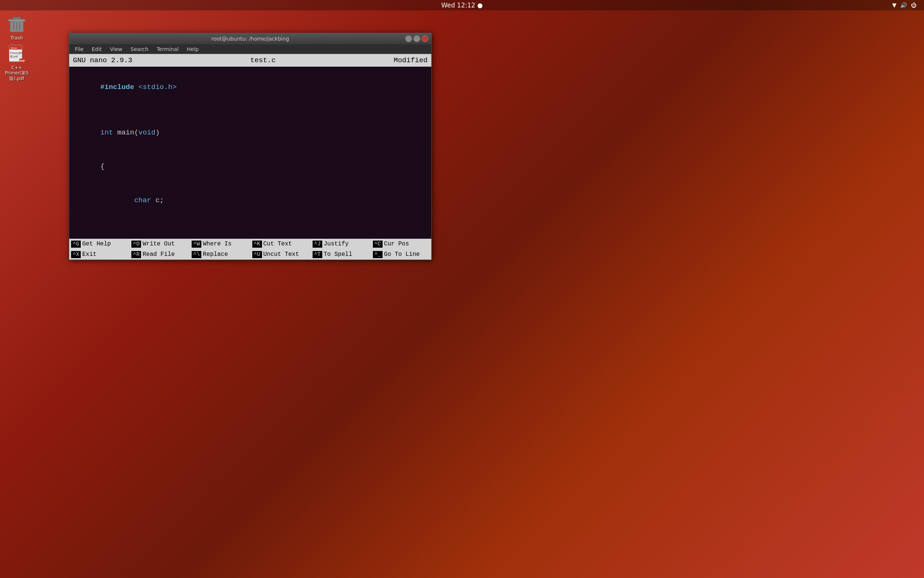  What do you see at coordinates (136, 244) in the screenshot?
I see `key-ctrl-o: ^O` at bounding box center [136, 244].